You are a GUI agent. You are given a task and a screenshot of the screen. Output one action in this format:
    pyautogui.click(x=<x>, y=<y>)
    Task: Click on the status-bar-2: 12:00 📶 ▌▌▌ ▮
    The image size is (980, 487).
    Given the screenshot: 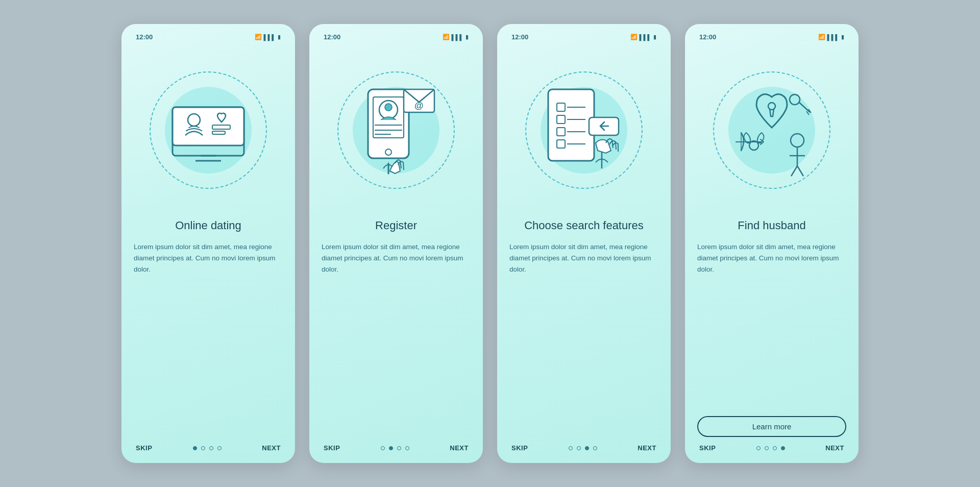 What is the action you would take?
    pyautogui.click(x=396, y=37)
    